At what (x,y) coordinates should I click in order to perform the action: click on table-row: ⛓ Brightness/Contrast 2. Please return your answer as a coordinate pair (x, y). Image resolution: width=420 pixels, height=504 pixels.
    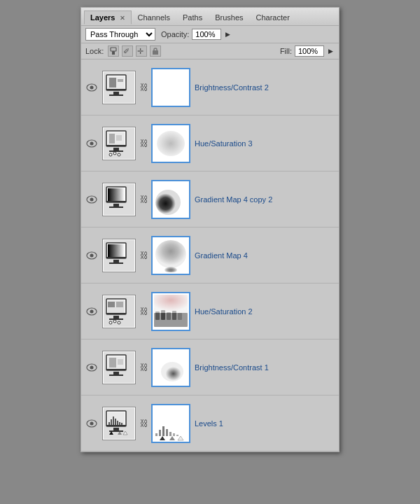
    Looking at the image, I should click on (210, 88).